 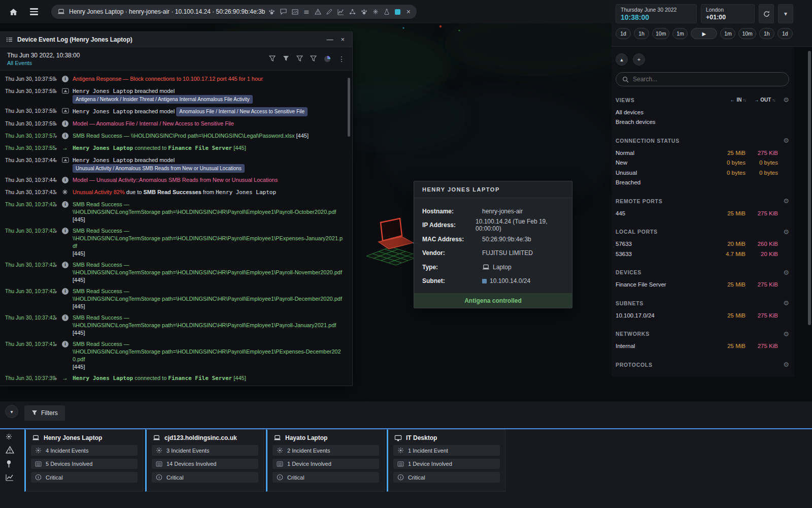 What do you see at coordinates (10, 464) in the screenshot?
I see `pinned-icon` at bounding box center [10, 464].